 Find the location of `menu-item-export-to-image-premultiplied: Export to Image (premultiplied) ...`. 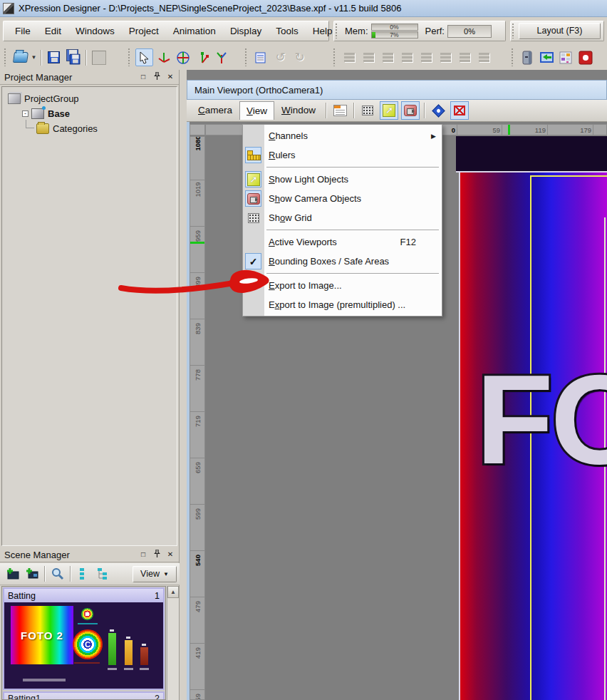

menu-item-export-to-image-premultiplied: Export to Image (premultiplied) ... is located at coordinates (342, 305).